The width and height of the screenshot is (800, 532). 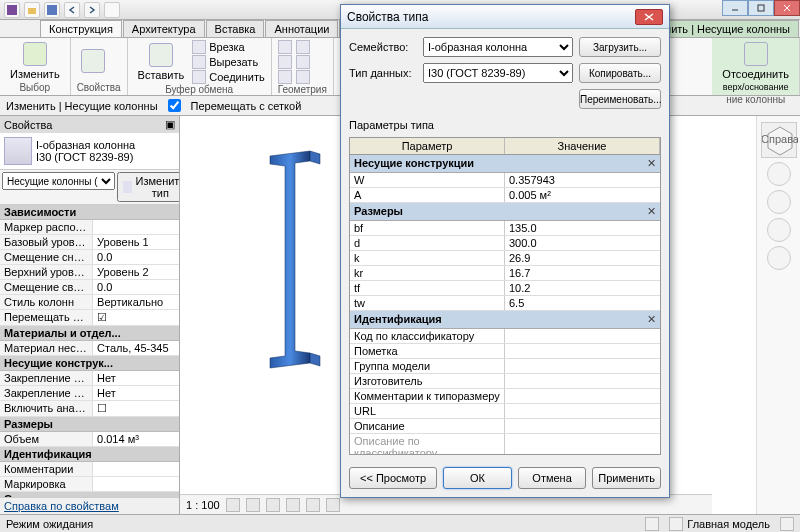 I want to click on edit-type-button: Изменить тип, so click(x=148, y=187).